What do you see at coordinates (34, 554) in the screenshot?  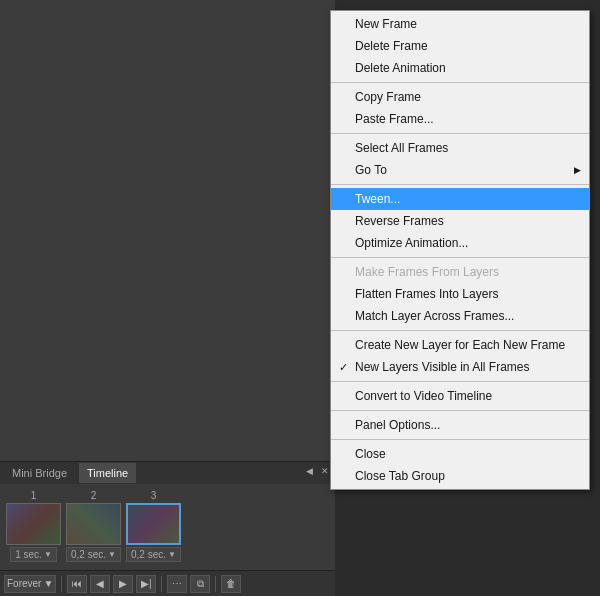 I see `frame-1-duration: 1 sec. ▼` at bounding box center [34, 554].